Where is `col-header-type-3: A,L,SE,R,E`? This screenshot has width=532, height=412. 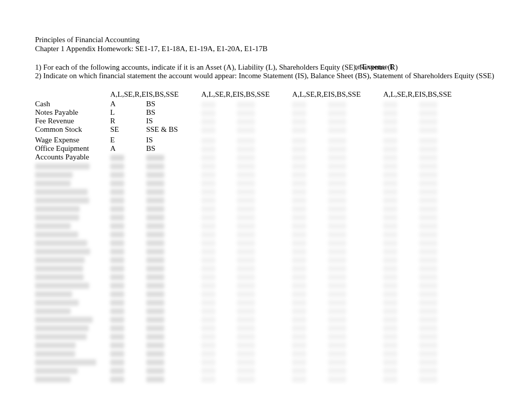 col-header-type-3: A,L,SE,R,E is located at coordinates (310, 95).